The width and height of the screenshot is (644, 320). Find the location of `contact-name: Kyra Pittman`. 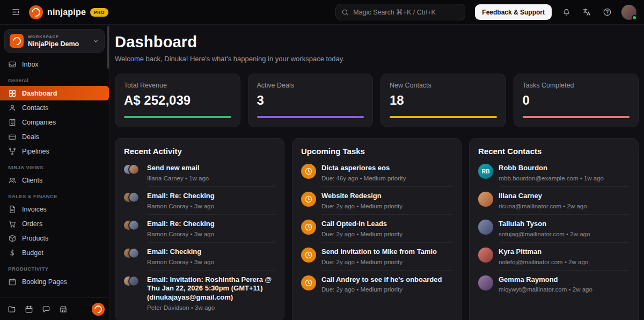

contact-name: Kyra Pittman is located at coordinates (564, 252).